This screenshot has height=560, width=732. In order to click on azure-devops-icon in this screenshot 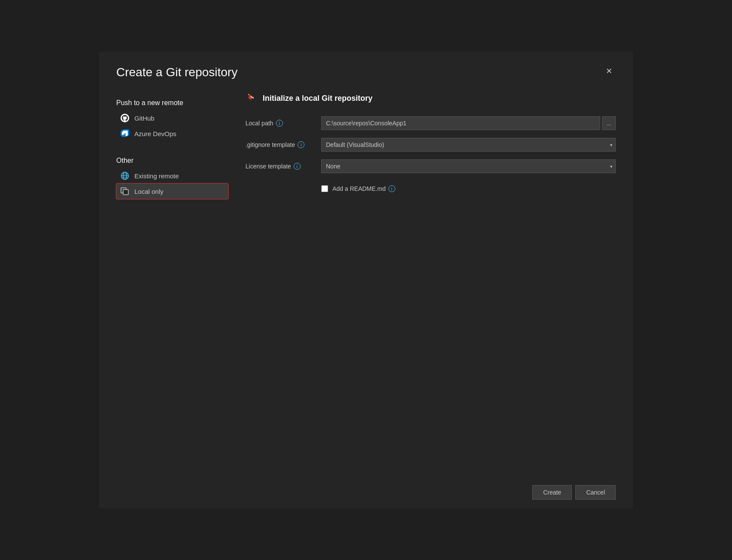, I will do `click(125, 134)`.